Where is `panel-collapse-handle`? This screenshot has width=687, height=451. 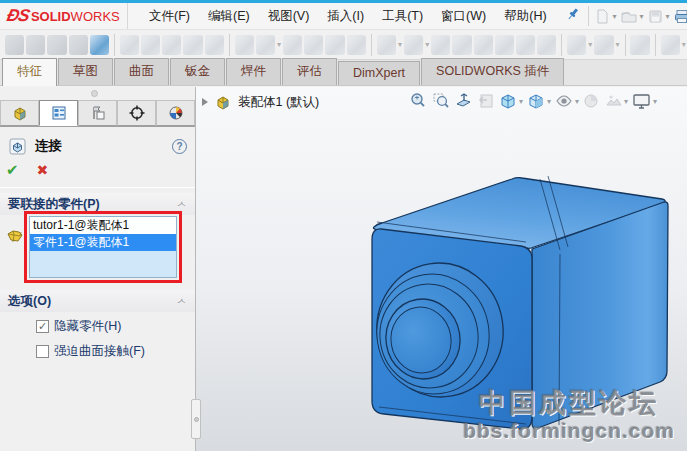
panel-collapse-handle is located at coordinates (94, 94).